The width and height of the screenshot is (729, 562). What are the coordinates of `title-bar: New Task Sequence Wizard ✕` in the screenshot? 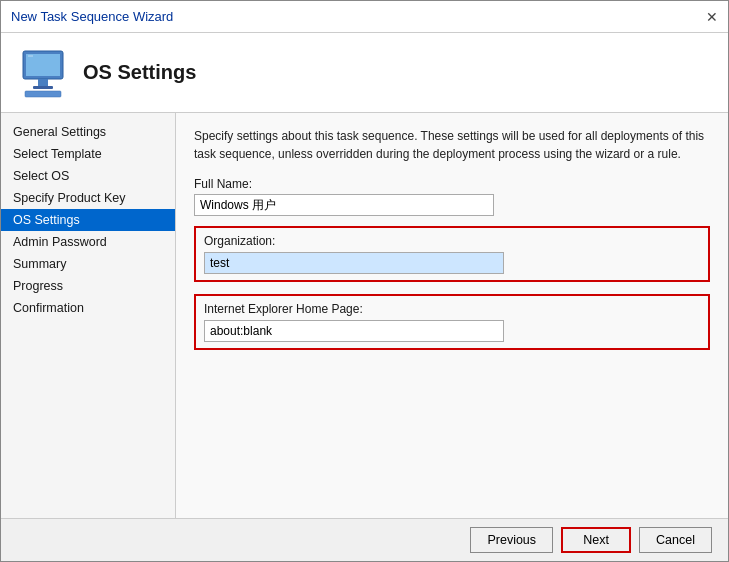 It's located at (364, 17).